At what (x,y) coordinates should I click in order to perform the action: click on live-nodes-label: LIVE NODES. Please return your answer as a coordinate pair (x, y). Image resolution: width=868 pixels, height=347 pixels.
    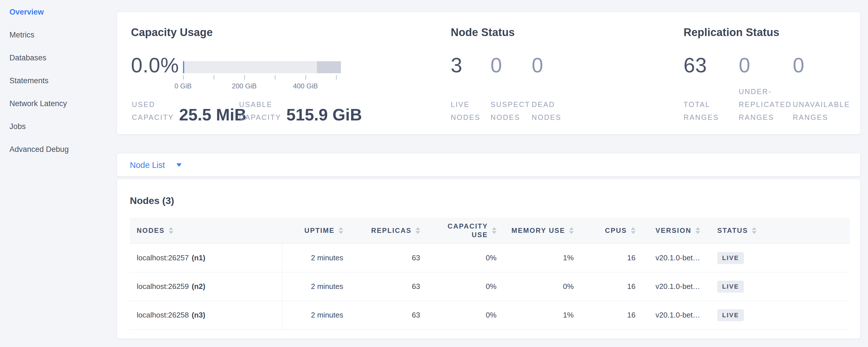
    Looking at the image, I should click on (471, 111).